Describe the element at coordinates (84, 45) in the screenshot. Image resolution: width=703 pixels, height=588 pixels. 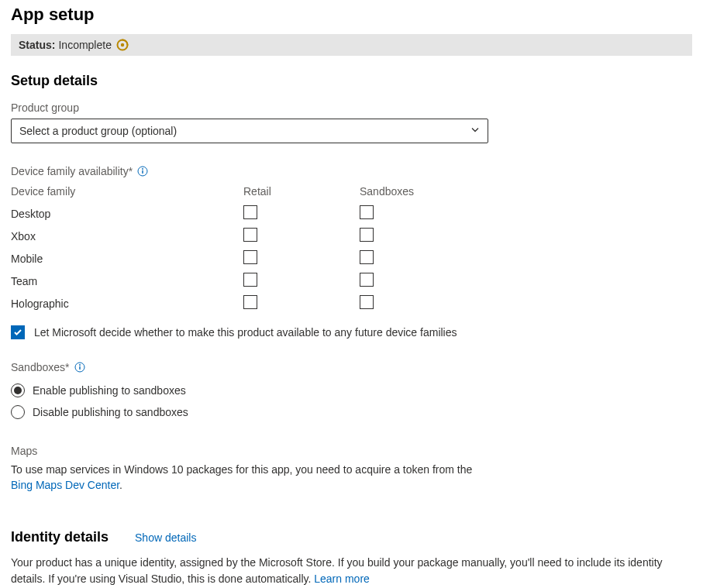
I see `status-value: Incomplete` at that location.